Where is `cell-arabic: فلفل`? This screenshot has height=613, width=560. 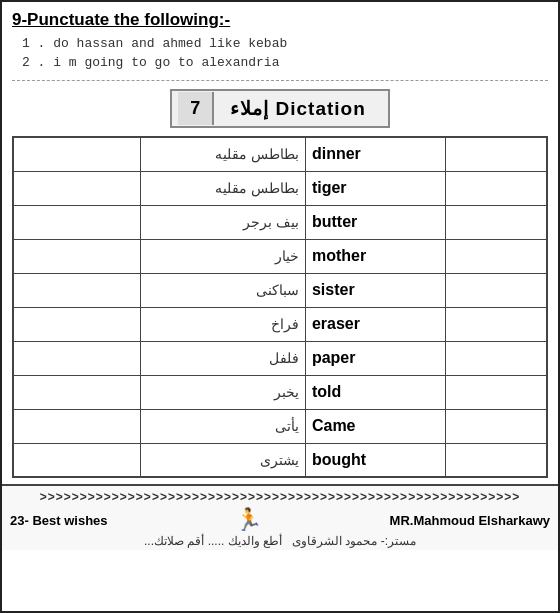
cell-arabic: فلفل is located at coordinates (222, 358).